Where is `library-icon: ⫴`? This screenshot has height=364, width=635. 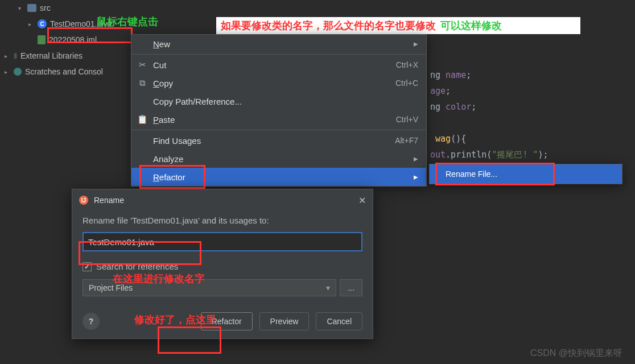 library-icon: ⫴ is located at coordinates (15, 56).